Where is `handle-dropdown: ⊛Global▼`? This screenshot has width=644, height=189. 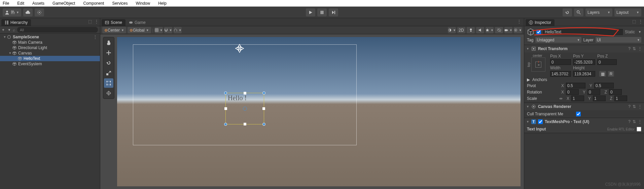 handle-dropdown: ⊛Global▼ is located at coordinates (139, 30).